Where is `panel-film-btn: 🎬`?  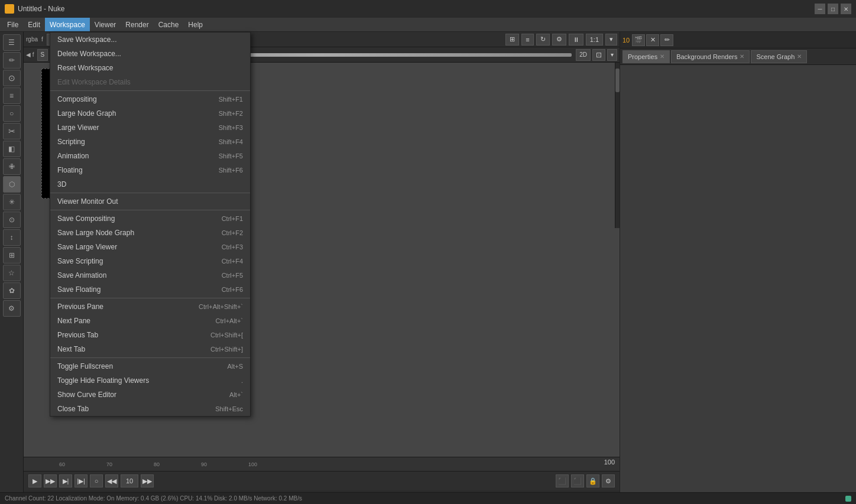
panel-film-btn: 🎬 is located at coordinates (638, 40).